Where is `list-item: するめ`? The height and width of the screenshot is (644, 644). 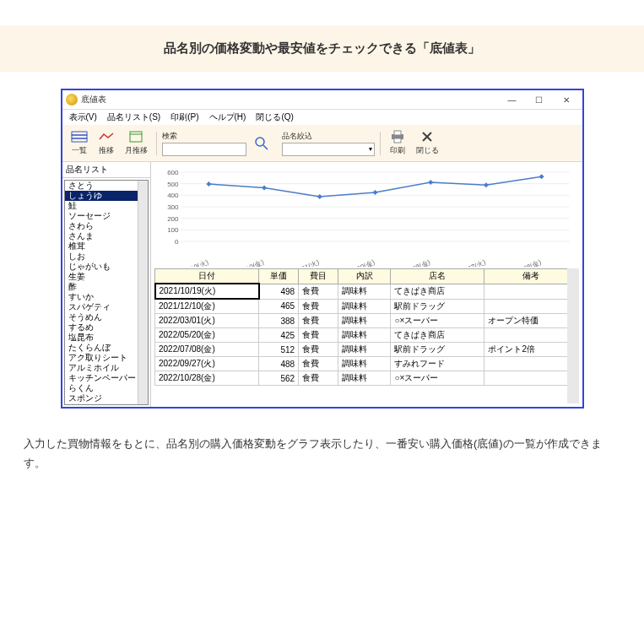
list-item: するめ is located at coordinates (106, 327).